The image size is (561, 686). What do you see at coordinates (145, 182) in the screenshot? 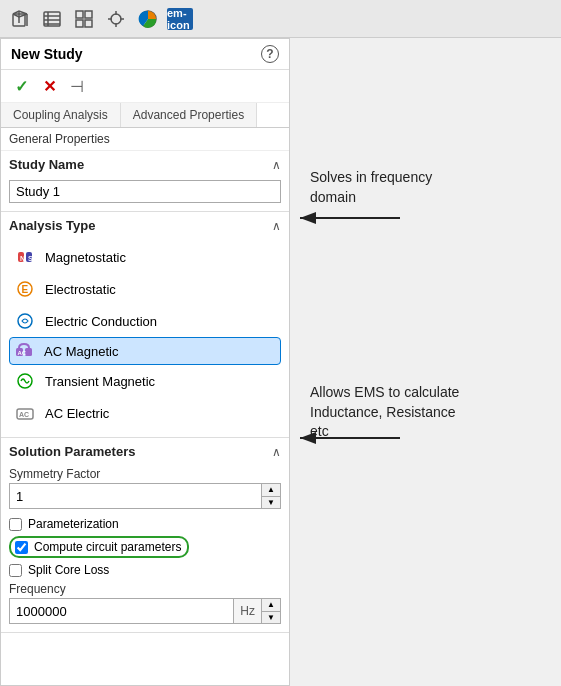
I see `study-name-section: Study Name ∧` at bounding box center [145, 182].